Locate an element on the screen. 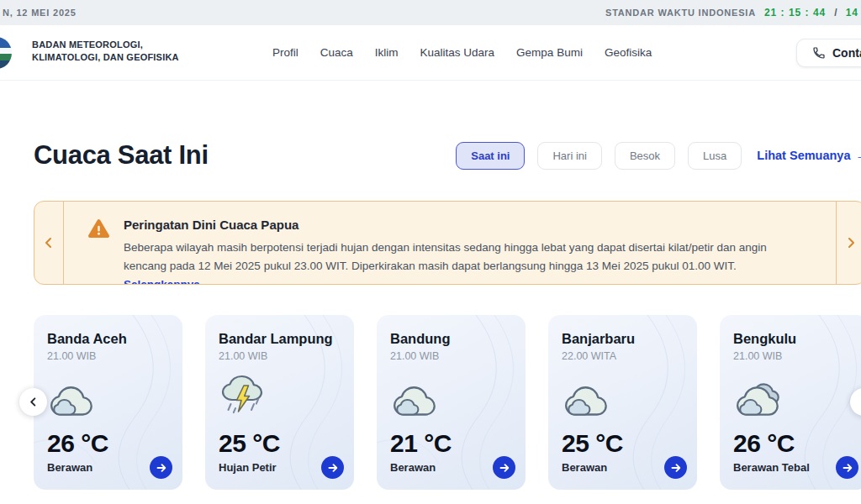 The height and width of the screenshot is (504, 861). card-city: Bandar Lampung is located at coordinates (279, 339).